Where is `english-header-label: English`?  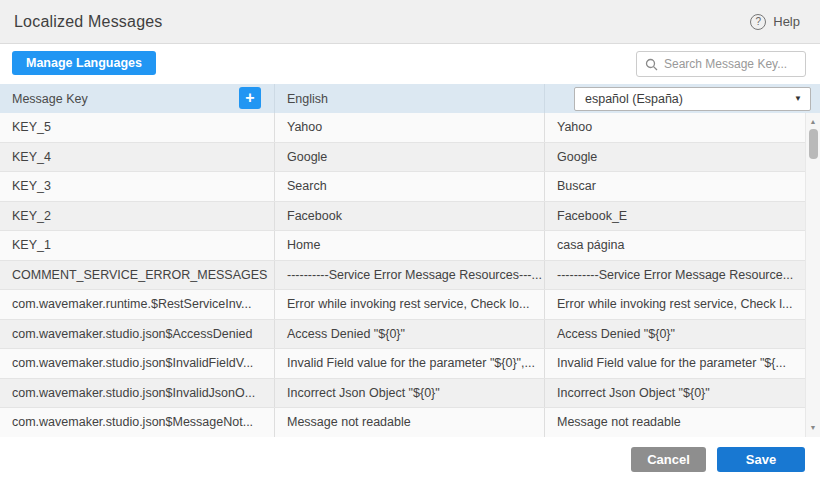 english-header-label: English is located at coordinates (308, 99).